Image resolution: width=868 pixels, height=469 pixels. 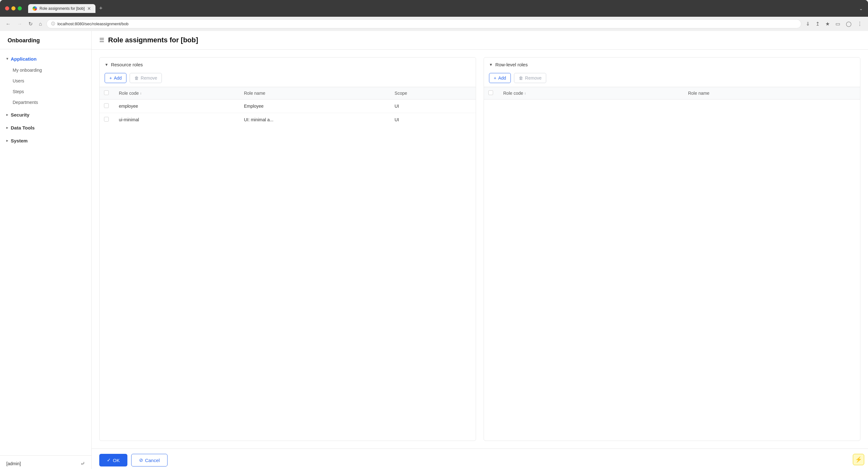 What do you see at coordinates (433, 106) in the screenshot?
I see `row-1-scope: UI` at bounding box center [433, 106].